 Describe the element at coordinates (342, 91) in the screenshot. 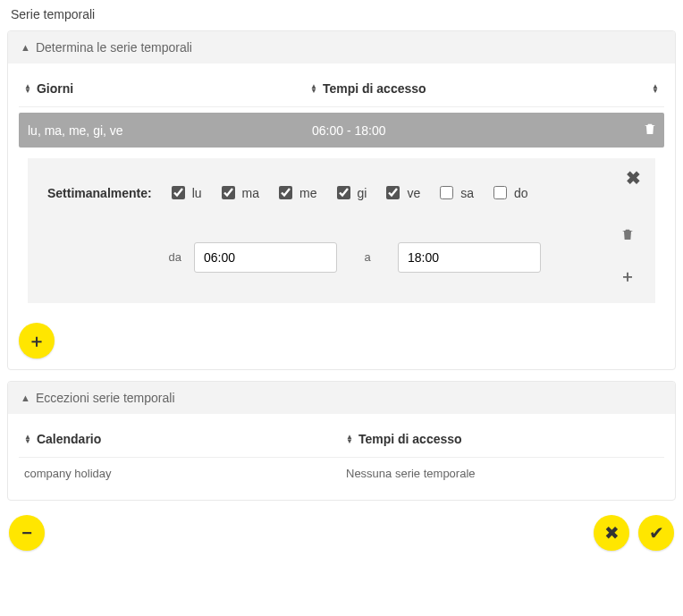

I see `table1-header: ▲▼ Giorni ▲▼ Tempi di accesso ▲▼` at that location.